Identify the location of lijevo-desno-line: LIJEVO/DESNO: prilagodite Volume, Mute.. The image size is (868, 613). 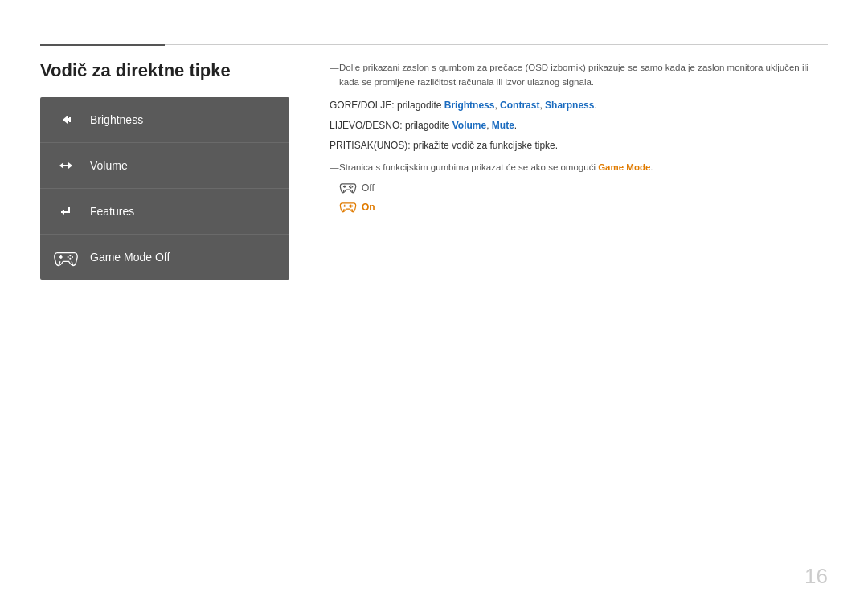
(579, 125).